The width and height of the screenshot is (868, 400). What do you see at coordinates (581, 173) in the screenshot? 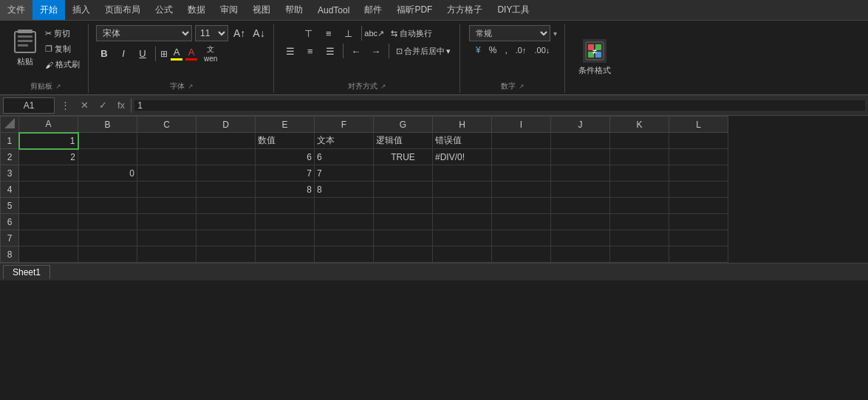
I see `cell-J3` at bounding box center [581, 173].